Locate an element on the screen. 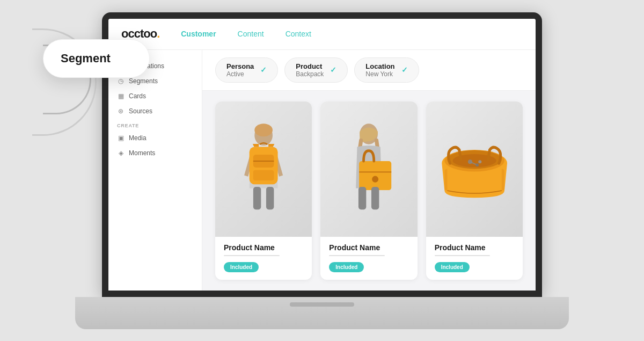 The height and width of the screenshot is (341, 644). segments-icon: ◷ is located at coordinates (121, 81).